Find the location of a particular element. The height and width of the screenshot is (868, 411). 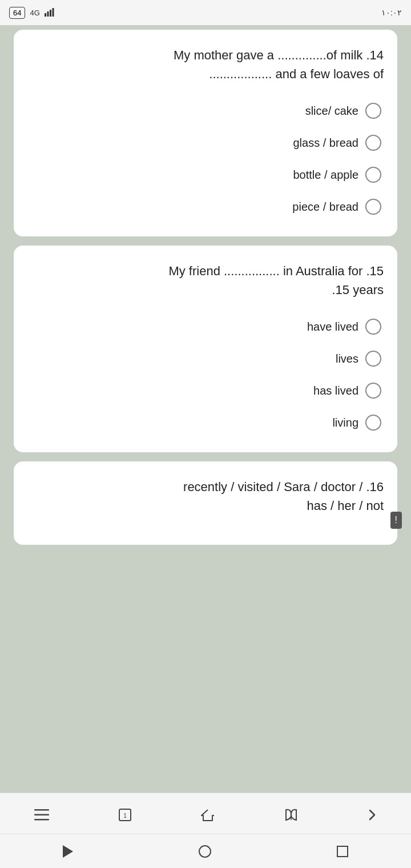

option-q15-c: has lived is located at coordinates (206, 391).